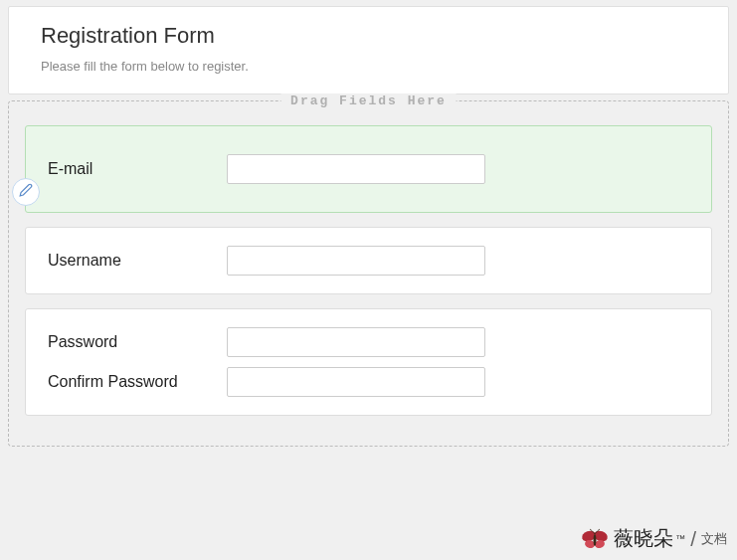 The width and height of the screenshot is (737, 560). Describe the element at coordinates (368, 382) in the screenshot. I see `field-row: Confirm Password` at that location.